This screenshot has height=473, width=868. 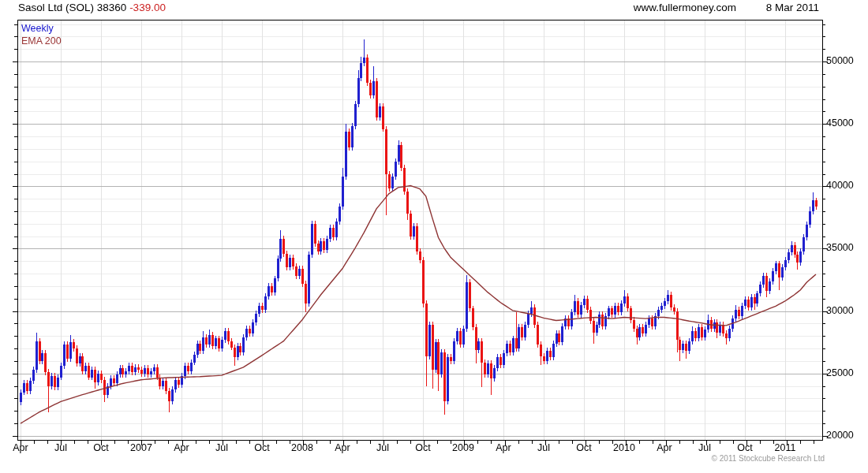 I want to click on x-axis-label: 2007, so click(x=141, y=448).